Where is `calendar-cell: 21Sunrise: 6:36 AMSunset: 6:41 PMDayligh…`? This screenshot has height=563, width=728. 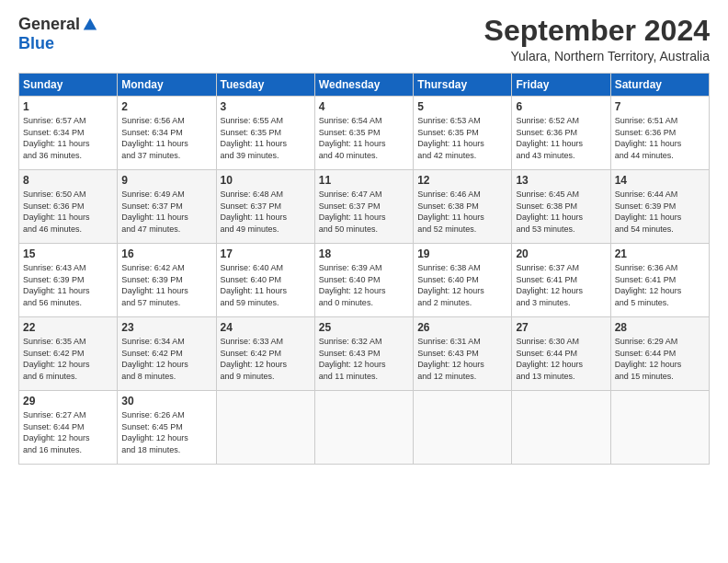 calendar-cell: 21Sunrise: 6:36 AMSunset: 6:41 PMDayligh… is located at coordinates (660, 281).